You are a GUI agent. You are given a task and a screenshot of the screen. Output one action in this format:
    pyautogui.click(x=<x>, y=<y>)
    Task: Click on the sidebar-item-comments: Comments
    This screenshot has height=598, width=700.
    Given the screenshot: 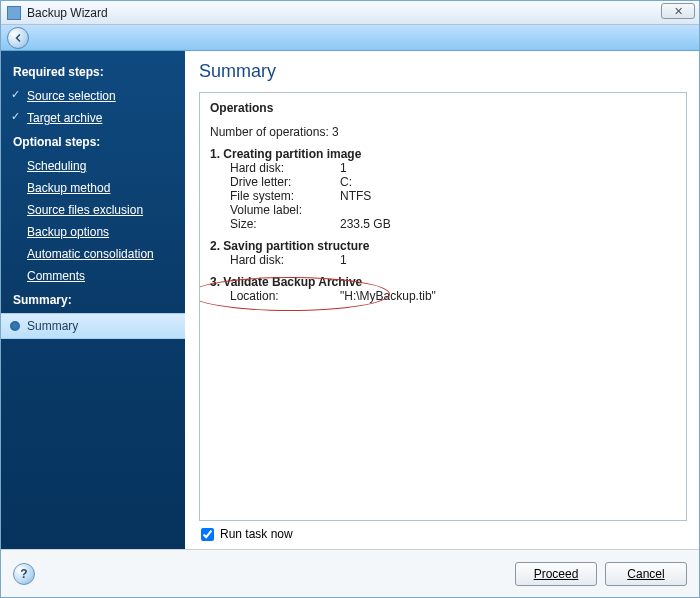 What is the action you would take?
    pyautogui.click(x=93, y=276)
    